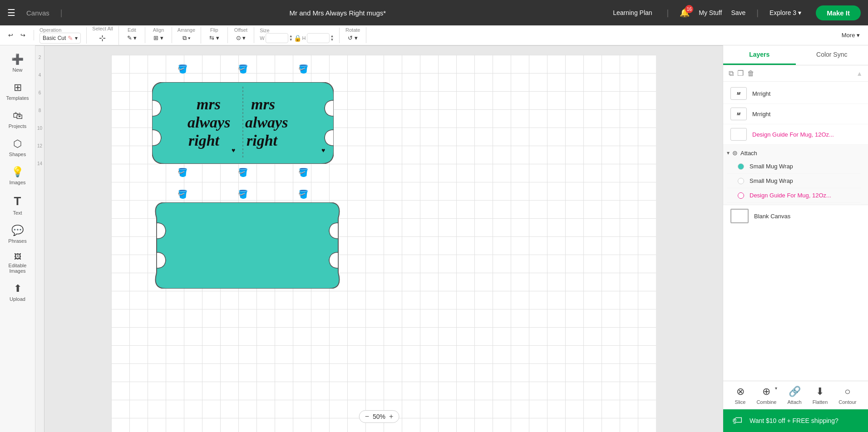  I want to click on sidebar-item-shapes: ⬡ Shapes, so click(17, 147).